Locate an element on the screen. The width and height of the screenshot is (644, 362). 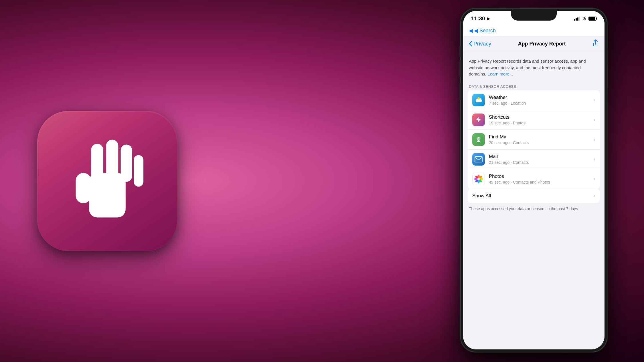
shortcuts-chevron-icon: › is located at coordinates (595, 120).